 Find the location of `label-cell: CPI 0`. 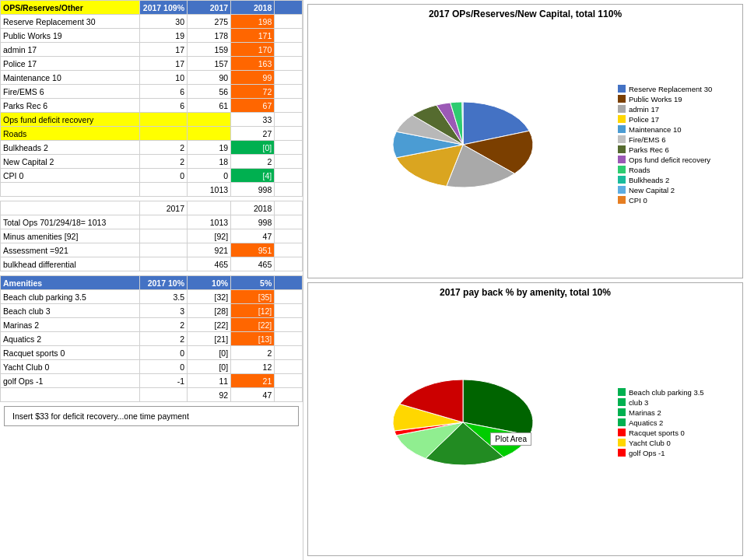

label-cell: CPI 0 is located at coordinates (70, 176).